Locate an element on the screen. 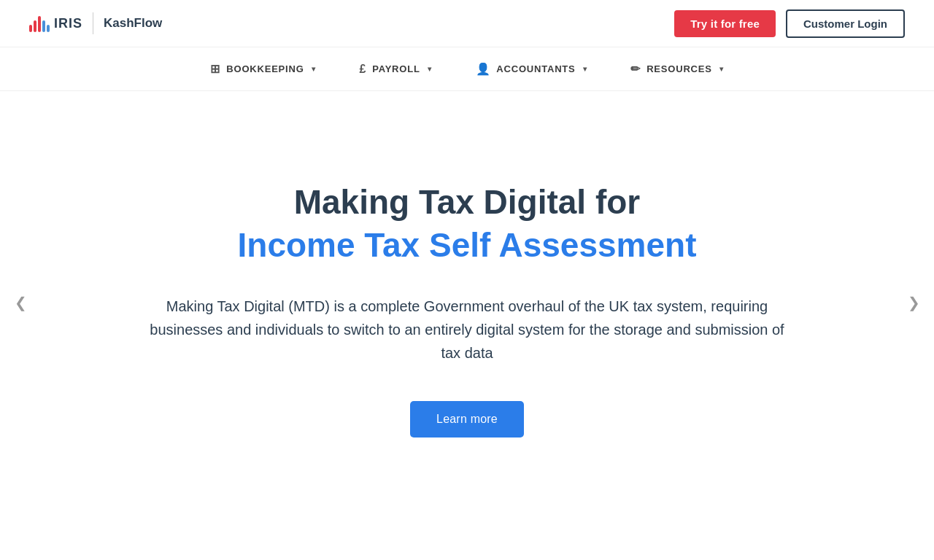  kashflow-label: KashFlow is located at coordinates (133, 23).